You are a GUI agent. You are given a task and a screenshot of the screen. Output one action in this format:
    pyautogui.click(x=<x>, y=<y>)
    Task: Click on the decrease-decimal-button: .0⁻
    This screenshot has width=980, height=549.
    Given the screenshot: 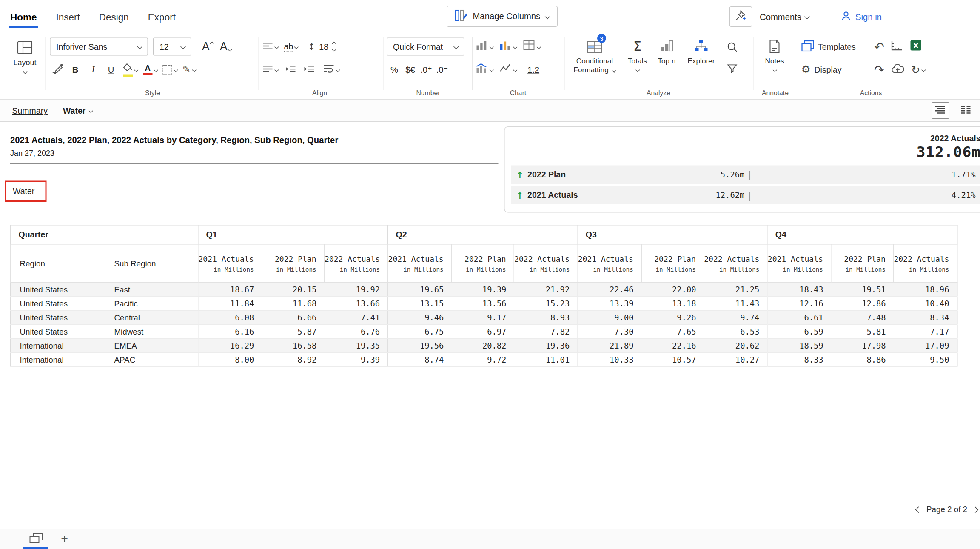 What is the action you would take?
    pyautogui.click(x=442, y=70)
    